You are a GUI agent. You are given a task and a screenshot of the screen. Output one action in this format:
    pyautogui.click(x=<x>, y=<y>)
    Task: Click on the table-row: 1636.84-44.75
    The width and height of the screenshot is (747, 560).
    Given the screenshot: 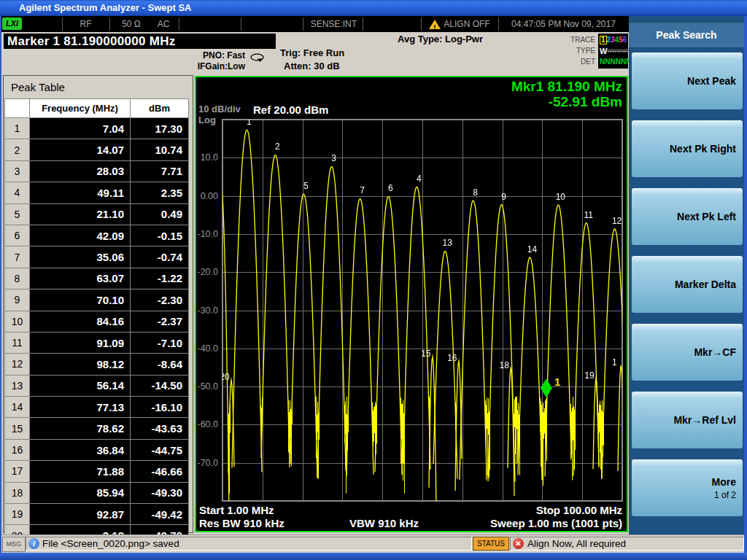 What is the action you would take?
    pyautogui.click(x=97, y=449)
    